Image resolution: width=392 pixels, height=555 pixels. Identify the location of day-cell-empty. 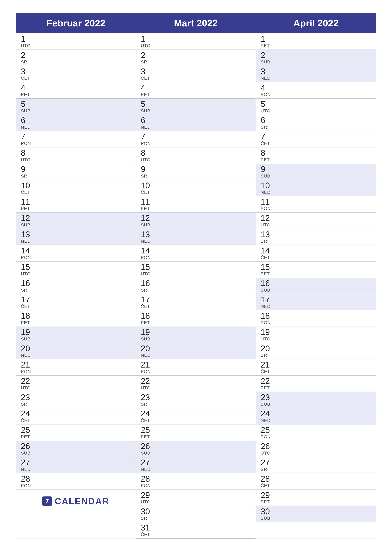
(76, 518).